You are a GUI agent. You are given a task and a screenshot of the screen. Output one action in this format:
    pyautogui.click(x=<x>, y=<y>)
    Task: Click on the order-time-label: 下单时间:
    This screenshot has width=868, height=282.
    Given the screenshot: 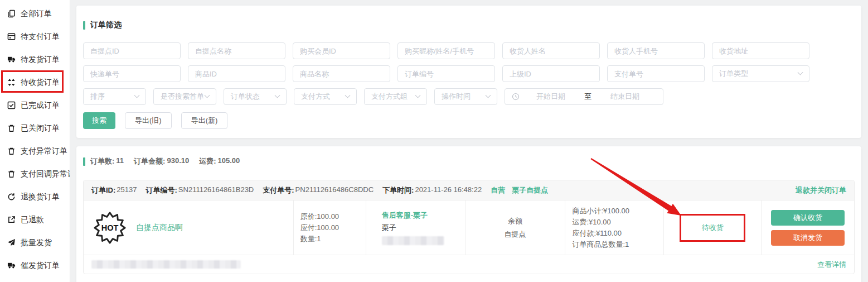 What is the action you would take?
    pyautogui.click(x=398, y=190)
    